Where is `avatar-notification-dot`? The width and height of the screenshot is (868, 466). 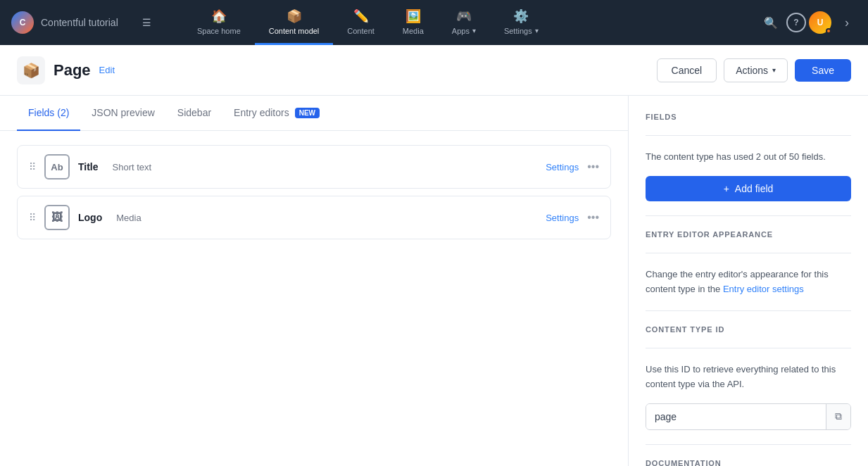 avatar-notification-dot is located at coordinates (829, 31).